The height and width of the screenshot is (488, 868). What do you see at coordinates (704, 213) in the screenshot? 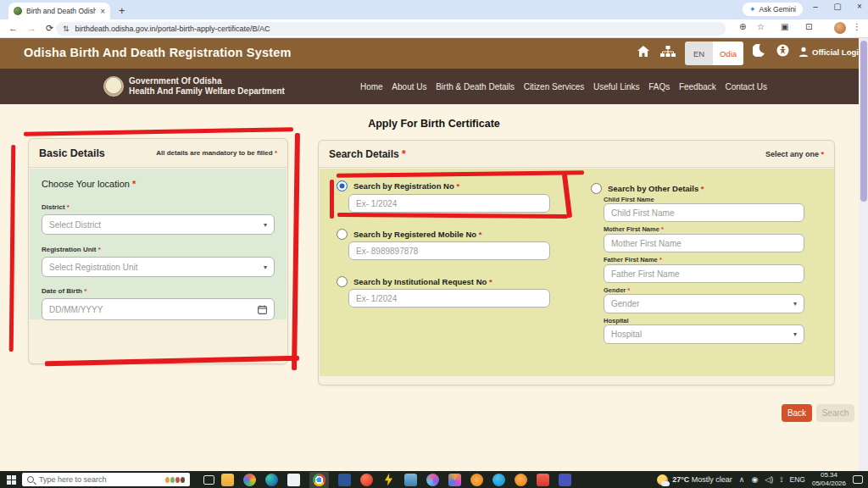
I see `child-first-name-field` at bounding box center [704, 213].